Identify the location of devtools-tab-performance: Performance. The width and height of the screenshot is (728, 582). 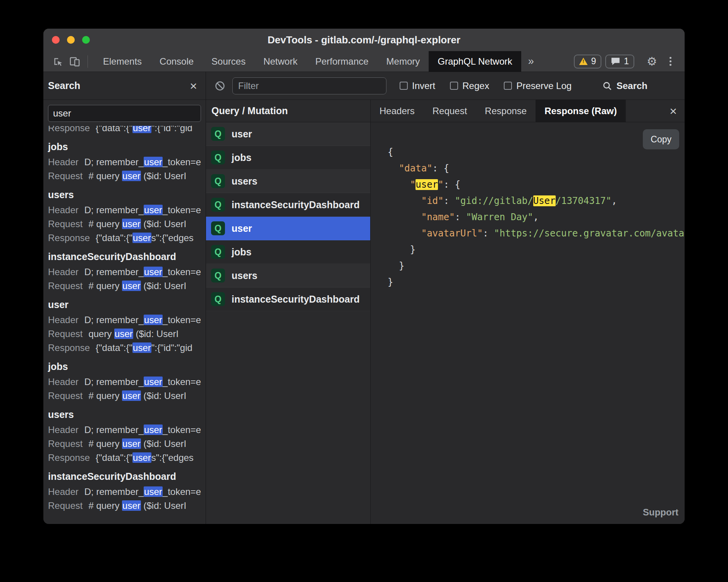
(342, 62).